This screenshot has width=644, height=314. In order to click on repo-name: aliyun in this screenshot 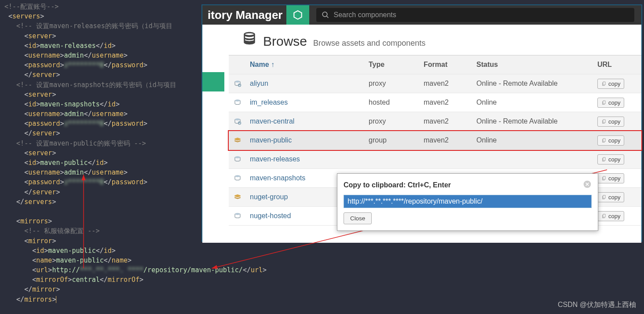, I will do `click(306, 84)`.